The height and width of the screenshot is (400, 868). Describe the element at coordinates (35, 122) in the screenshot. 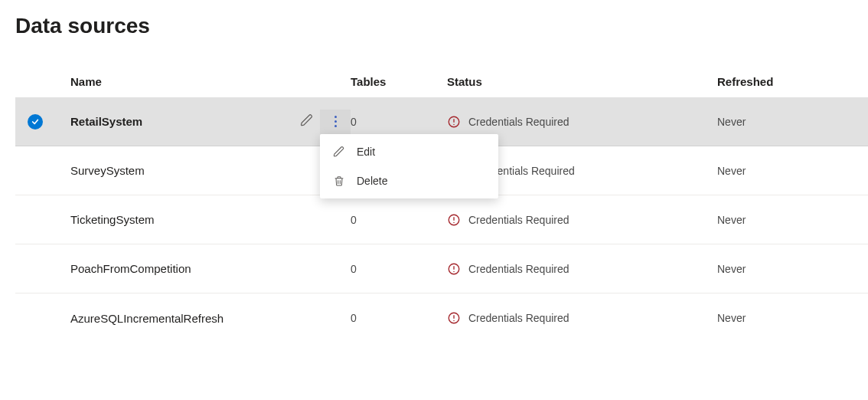

I see `row-selected-check-icon` at that location.